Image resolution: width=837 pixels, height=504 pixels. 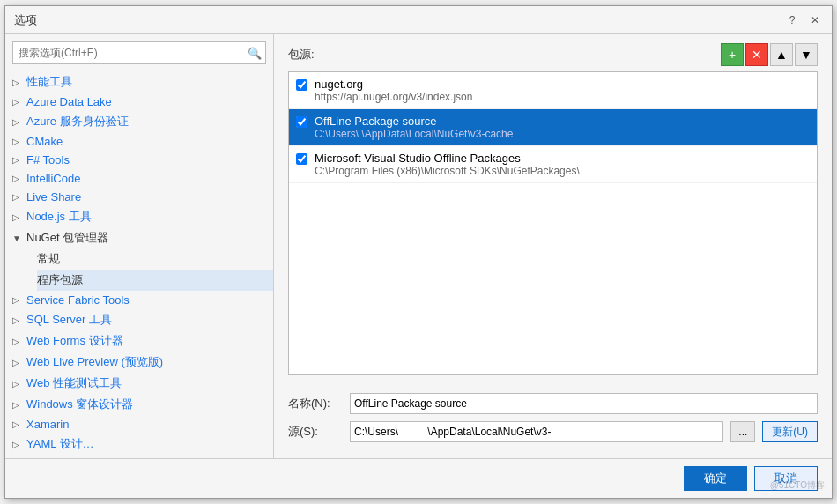 What do you see at coordinates (139, 178) in the screenshot?
I see `tree-item-intellicode: ▷ IntelliCode` at bounding box center [139, 178].